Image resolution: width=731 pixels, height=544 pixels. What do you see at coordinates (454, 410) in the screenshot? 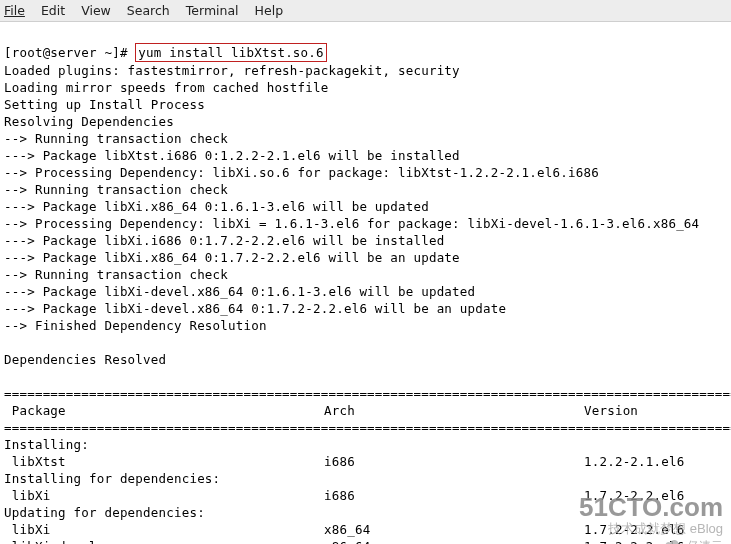
I see `col-arch: Arch` at bounding box center [454, 410].